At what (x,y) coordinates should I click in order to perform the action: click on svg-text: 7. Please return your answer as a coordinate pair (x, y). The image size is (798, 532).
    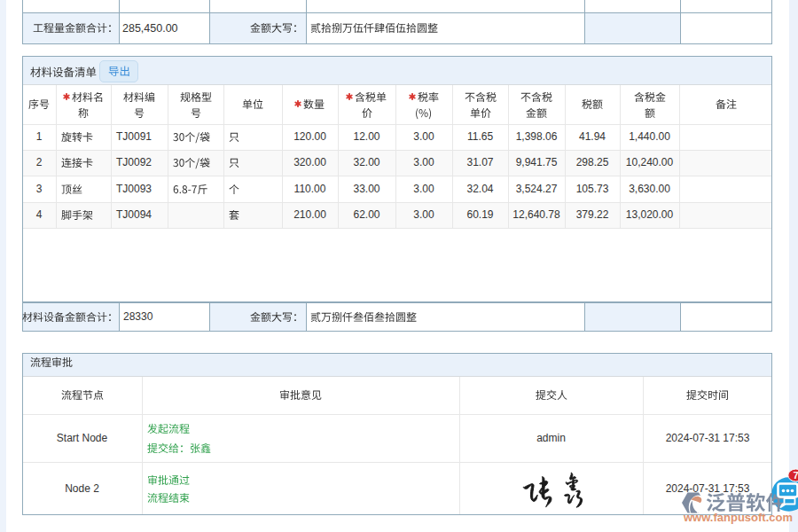
    Looking at the image, I should click on (796, 475).